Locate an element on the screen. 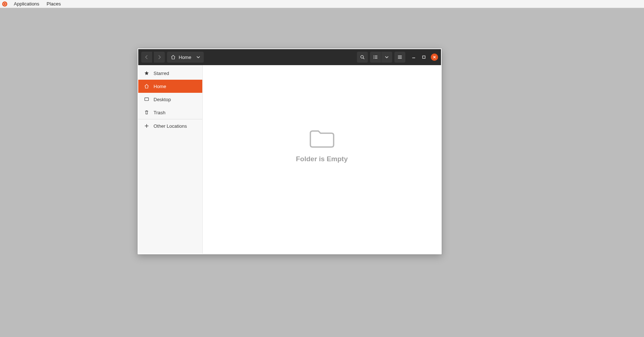 The height and width of the screenshot is (337, 644). minimize-icon is located at coordinates (414, 57).